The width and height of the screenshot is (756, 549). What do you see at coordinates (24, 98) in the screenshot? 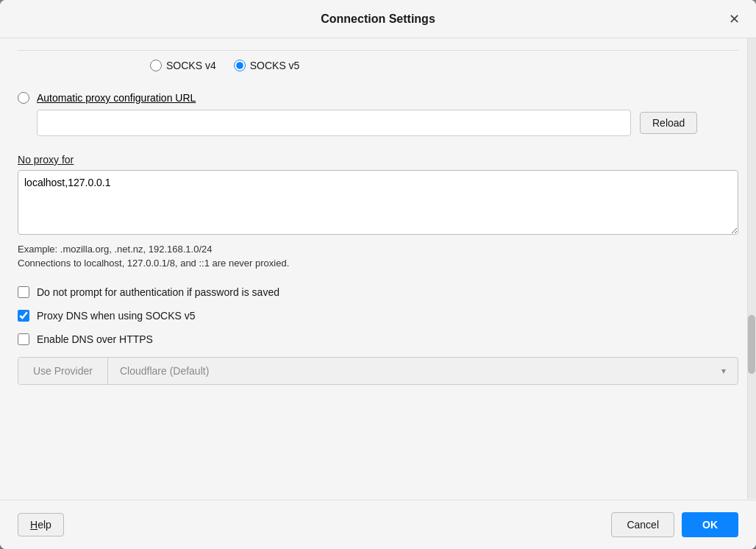
I see `auto-proxy-radio` at bounding box center [24, 98].